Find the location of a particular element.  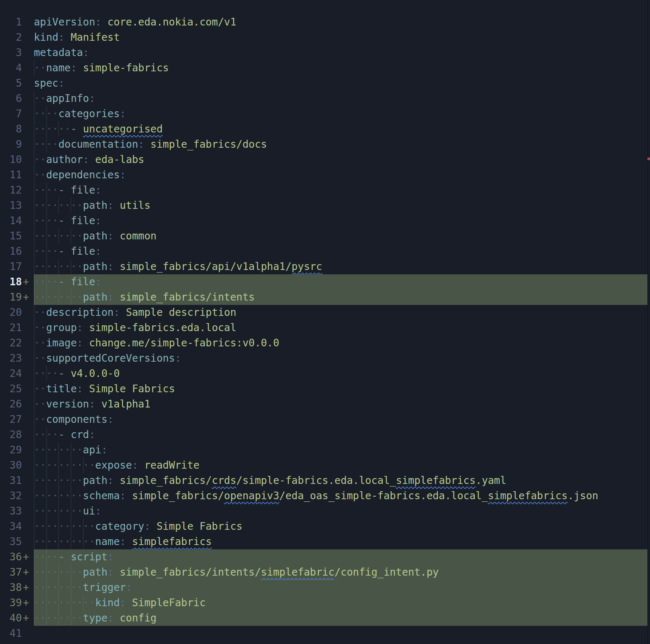

yaml-key: kind is located at coordinates (46, 37).